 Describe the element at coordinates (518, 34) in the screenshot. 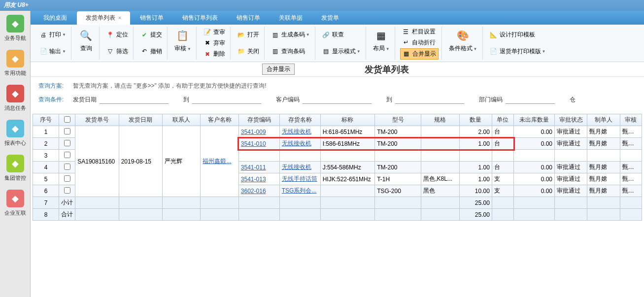

I see `designprint-button: 📐设计打印模板` at that location.